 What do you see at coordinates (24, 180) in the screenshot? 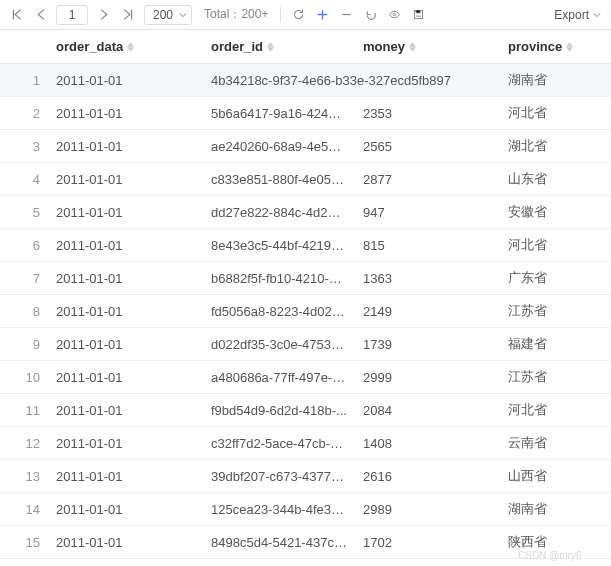
I see `cell-index: 4` at bounding box center [24, 180].